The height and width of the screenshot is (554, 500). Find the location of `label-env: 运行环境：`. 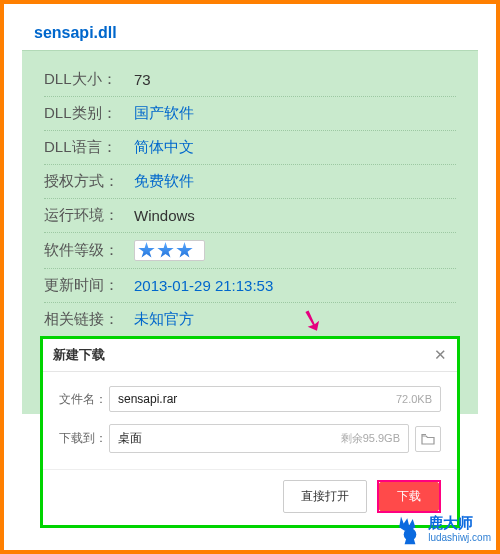

label-env: 运行环境： is located at coordinates (89, 216).